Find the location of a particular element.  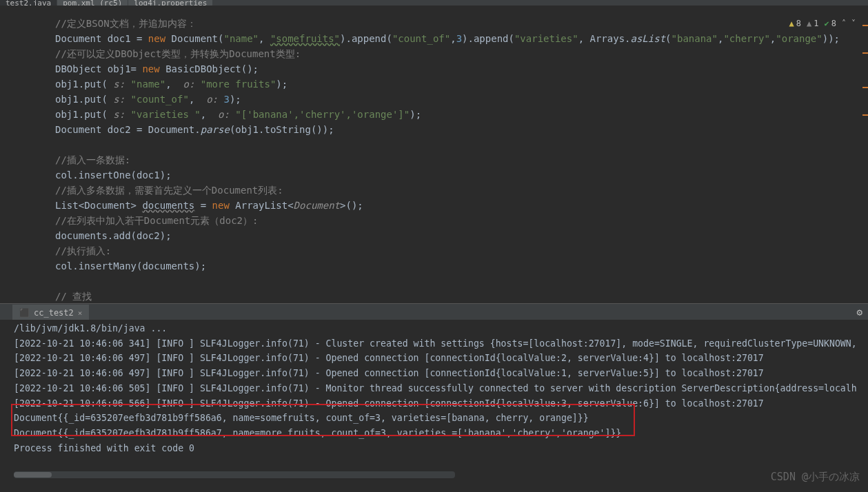

scrollbar-thumb is located at coordinates (33, 475).